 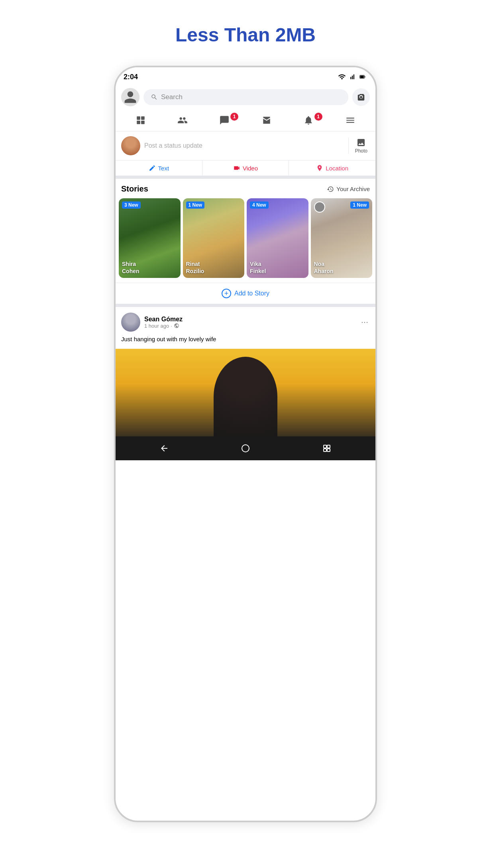 I want to click on post-text: Just hanging out with my lovely wife, so click(x=246, y=339).